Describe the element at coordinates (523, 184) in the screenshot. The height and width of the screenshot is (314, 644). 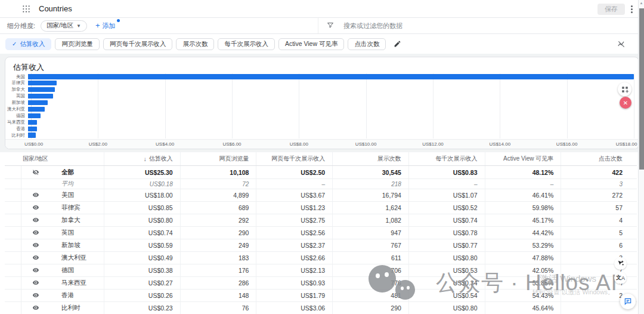
I see `table-cell: –` at that location.